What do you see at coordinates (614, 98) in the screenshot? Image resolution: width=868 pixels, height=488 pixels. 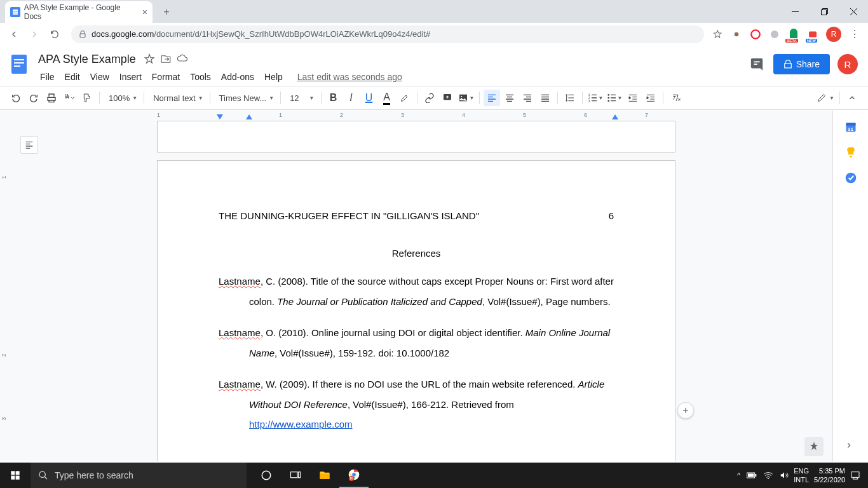 I see `bulleted-list-button: ▼` at bounding box center [614, 98].